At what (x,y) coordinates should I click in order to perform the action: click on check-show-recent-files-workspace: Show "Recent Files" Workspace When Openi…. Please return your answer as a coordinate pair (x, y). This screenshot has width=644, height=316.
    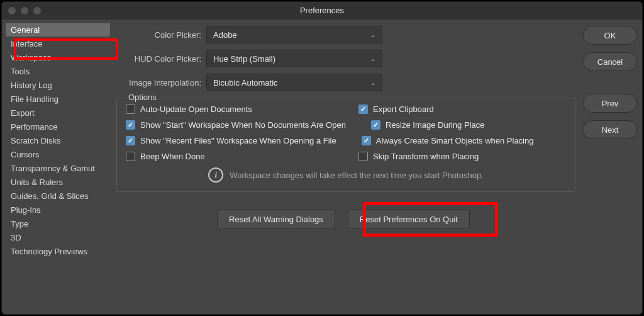
    Looking at the image, I should click on (231, 141).